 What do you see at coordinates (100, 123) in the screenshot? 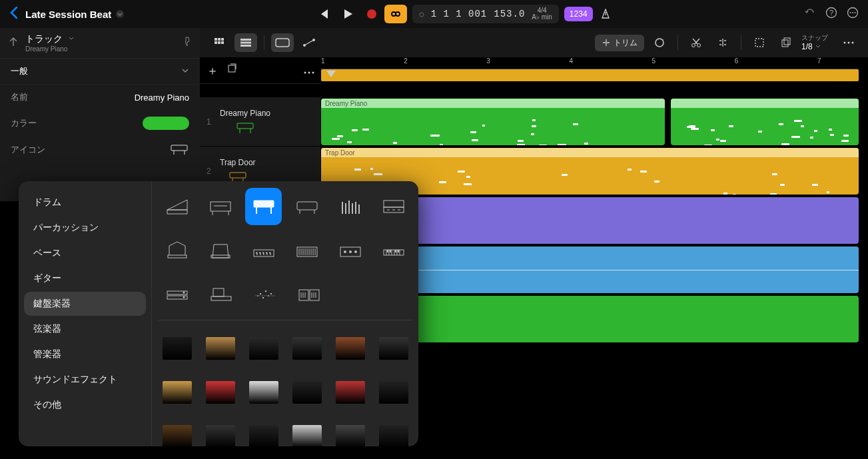
I see `inspector-row-color: カラー` at bounding box center [100, 123].